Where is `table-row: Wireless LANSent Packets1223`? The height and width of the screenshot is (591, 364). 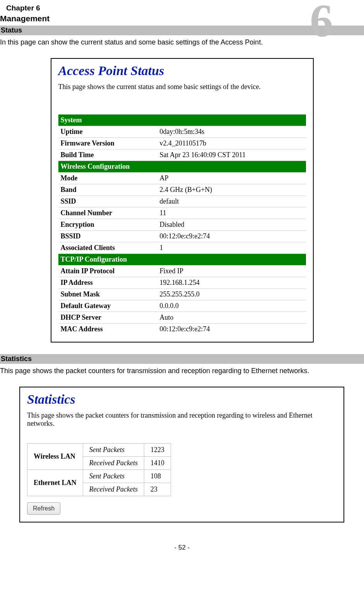
table-row: Wireless LANSent Packets1223 is located at coordinates (99, 450).